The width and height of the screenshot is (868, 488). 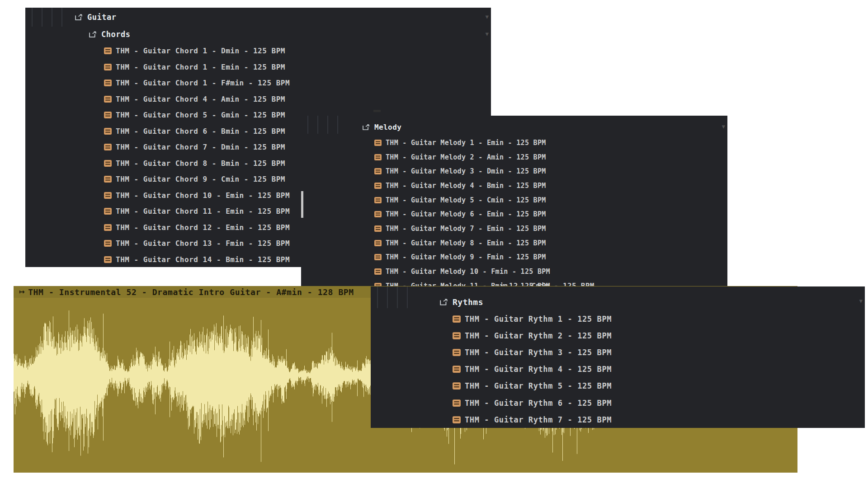 What do you see at coordinates (618, 369) in the screenshot?
I see `file-list-rythms: THM - Guitar Rythm 1 - 125 BPM THM - Gui…` at bounding box center [618, 369].